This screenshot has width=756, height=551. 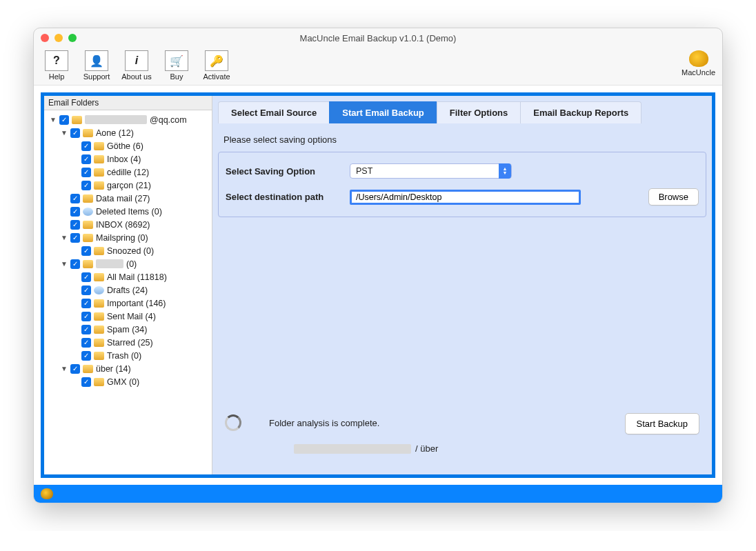 What do you see at coordinates (115, 133) in the screenshot?
I see `folder-label: Aone (12)` at bounding box center [115, 133].